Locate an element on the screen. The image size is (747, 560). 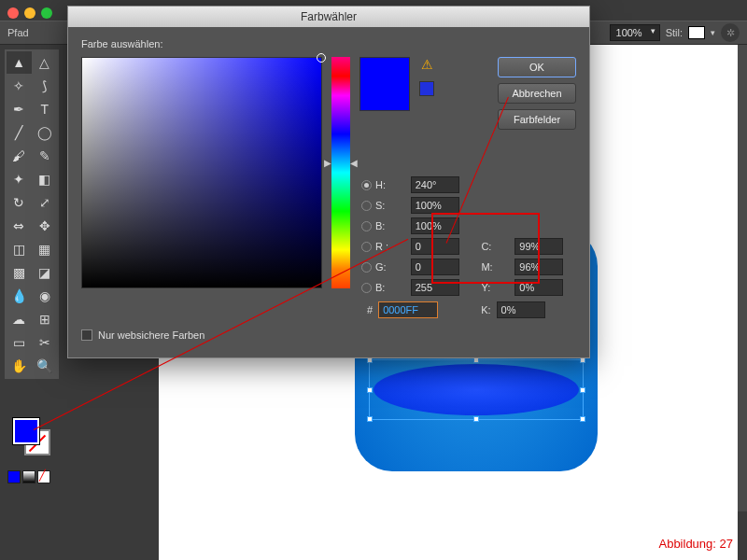
gear-icon: ✲ is located at coordinates (730, 33).